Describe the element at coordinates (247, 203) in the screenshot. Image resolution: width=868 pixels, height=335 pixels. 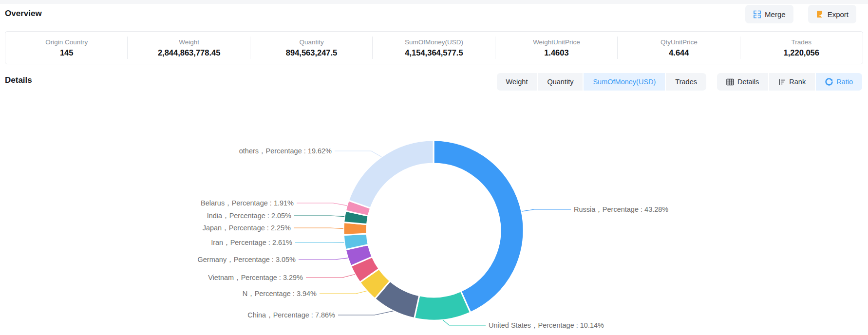
I see `slice-label-belarus: Belarus，Percentage : 1.91%` at that location.